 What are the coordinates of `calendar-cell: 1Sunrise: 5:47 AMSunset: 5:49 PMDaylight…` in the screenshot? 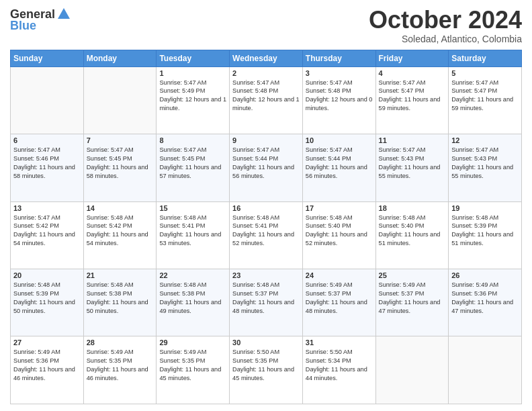 It's located at (193, 100).